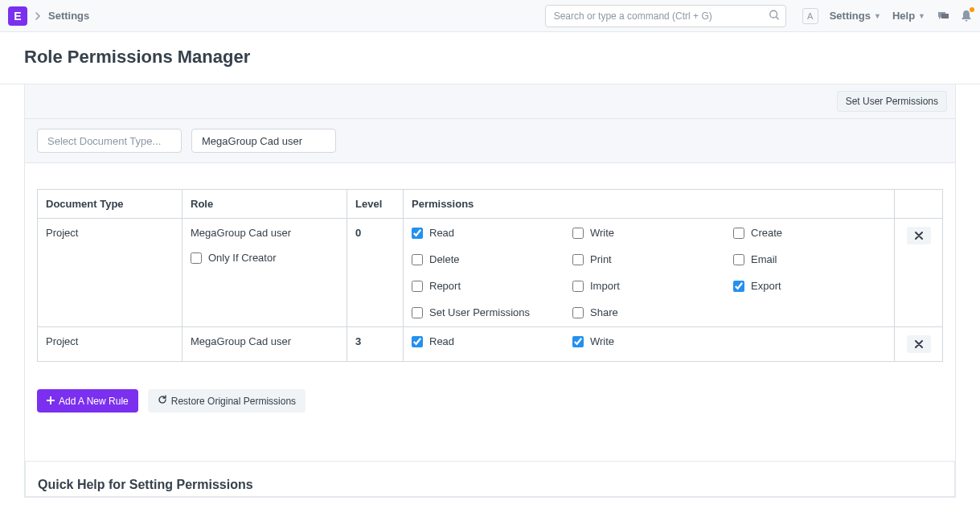  I want to click on permission-checkbox: Share, so click(649, 312).